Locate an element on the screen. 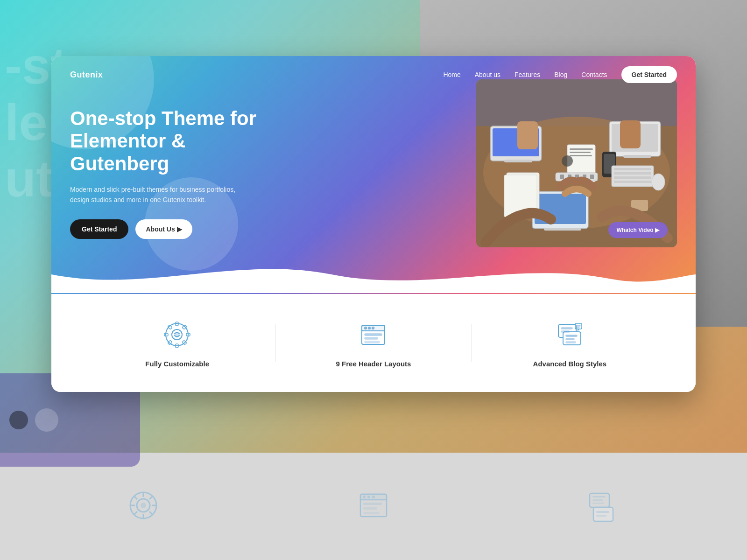  feature-icon-blog is located at coordinates (570, 335).